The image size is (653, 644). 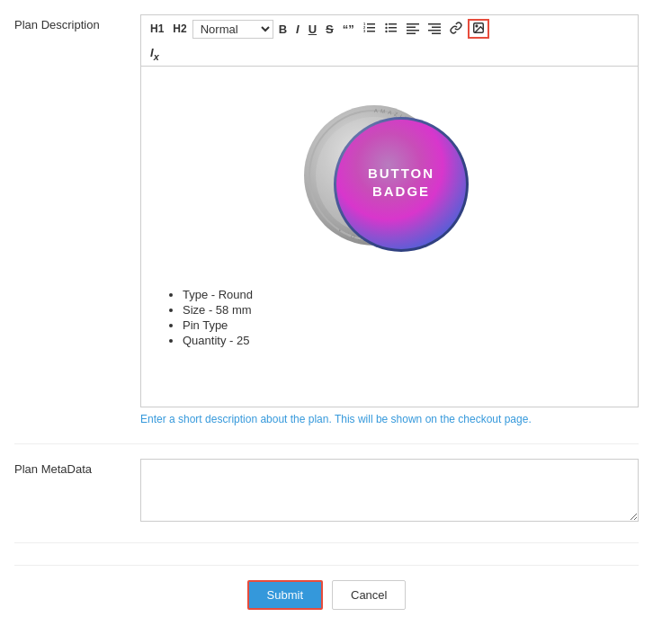 I want to click on submit-button: Submit, so click(x=285, y=595).